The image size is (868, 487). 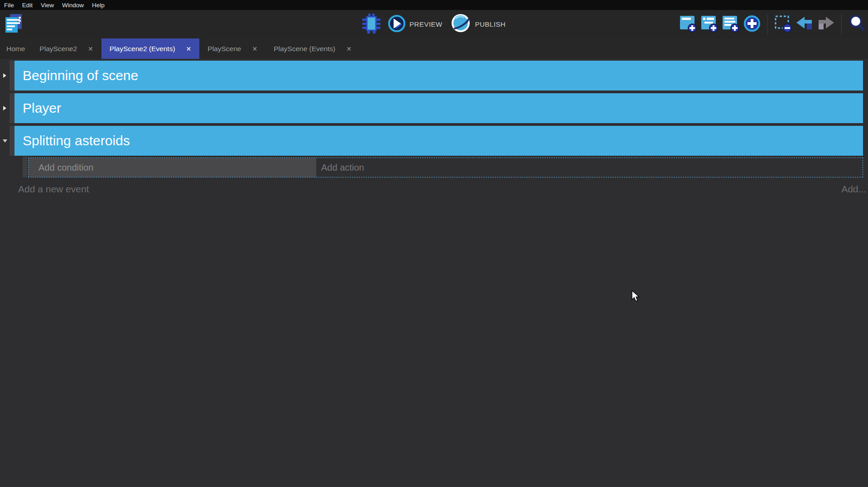 I want to click on event-row: Beginning of scene, so click(x=434, y=76).